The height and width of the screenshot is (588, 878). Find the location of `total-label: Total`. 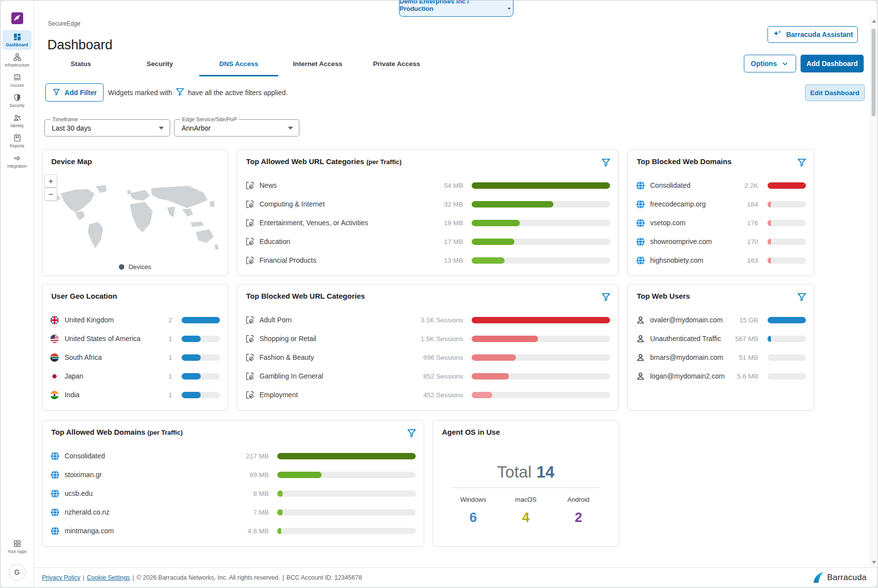

total-label: Total is located at coordinates (514, 472).